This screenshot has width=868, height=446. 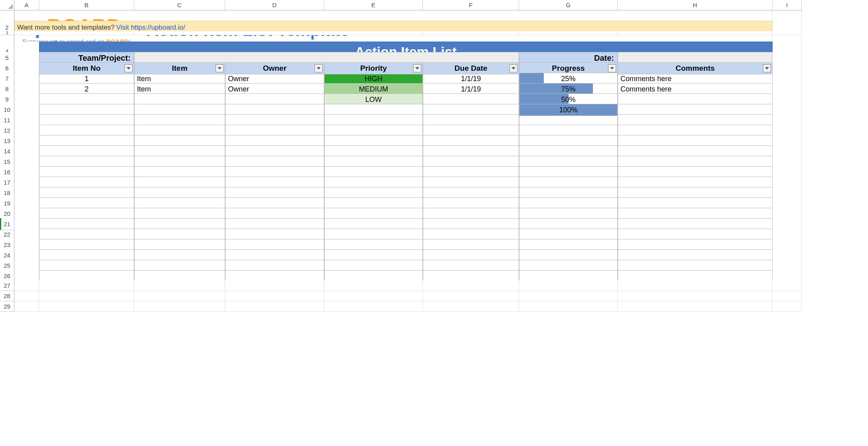 I want to click on column-header-owner: Owner, so click(x=275, y=68).